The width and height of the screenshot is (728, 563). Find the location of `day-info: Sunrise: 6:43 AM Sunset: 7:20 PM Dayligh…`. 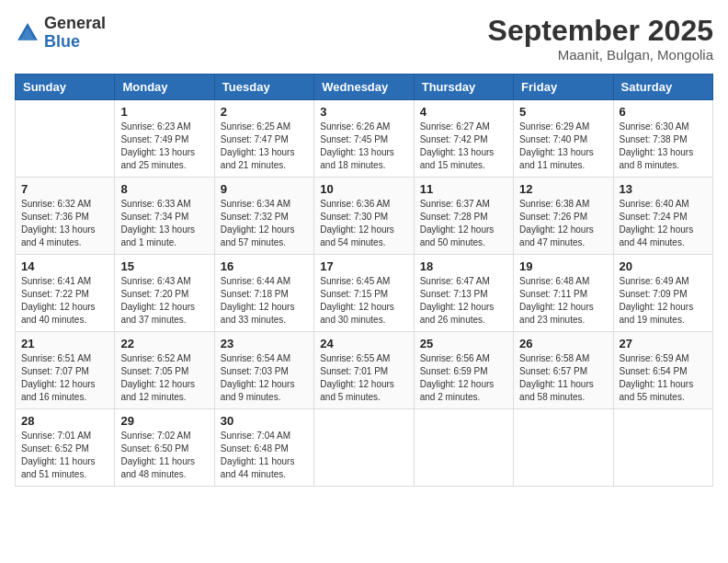

day-info: Sunrise: 6:43 AM Sunset: 7:20 PM Dayligh… is located at coordinates (164, 301).